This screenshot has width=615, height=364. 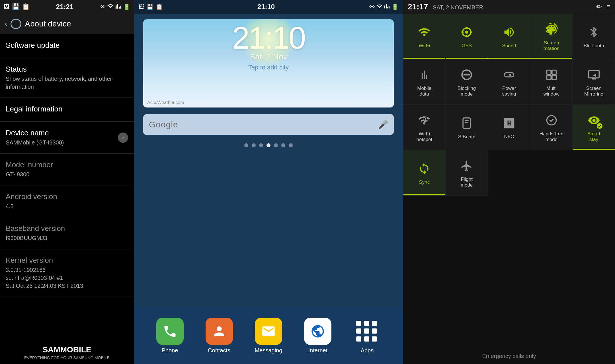 I want to click on qs-sound-tile: Sound, so click(x=509, y=36).